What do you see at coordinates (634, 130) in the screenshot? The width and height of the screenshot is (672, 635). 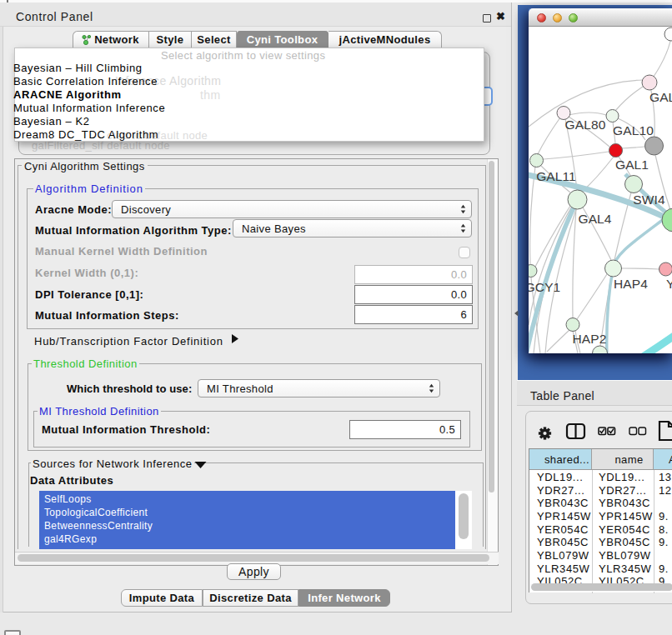 I see `svg-text: GAL10` at bounding box center [634, 130].